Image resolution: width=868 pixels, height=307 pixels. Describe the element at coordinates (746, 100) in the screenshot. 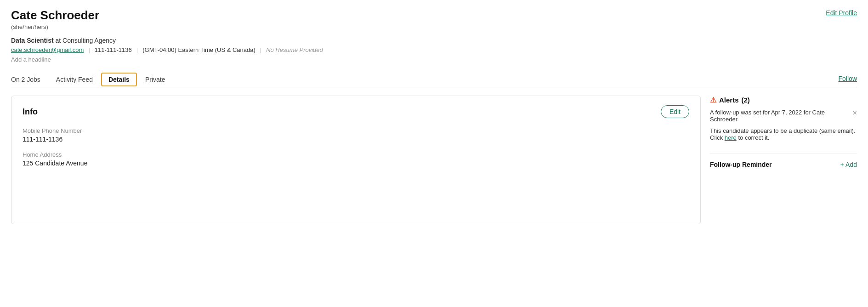

I see `alerts-count: (2)` at that location.